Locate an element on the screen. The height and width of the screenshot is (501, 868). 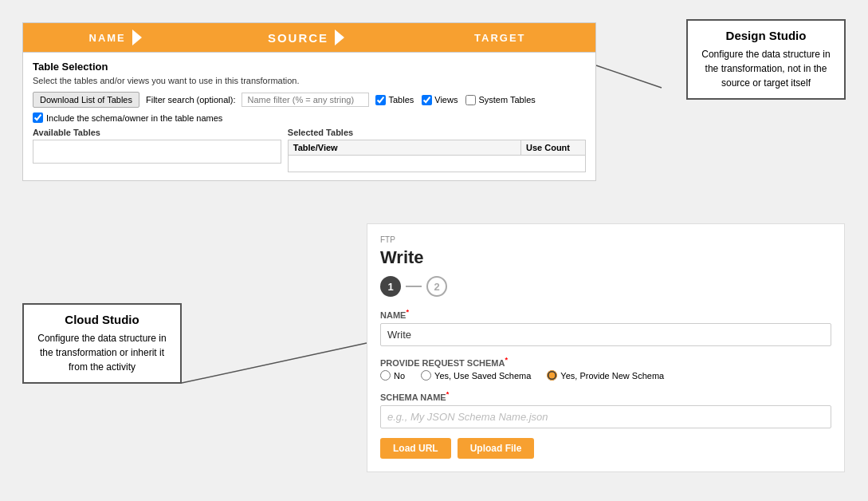
schema-name-section: SCHEMA NAME* is located at coordinates (606, 409).